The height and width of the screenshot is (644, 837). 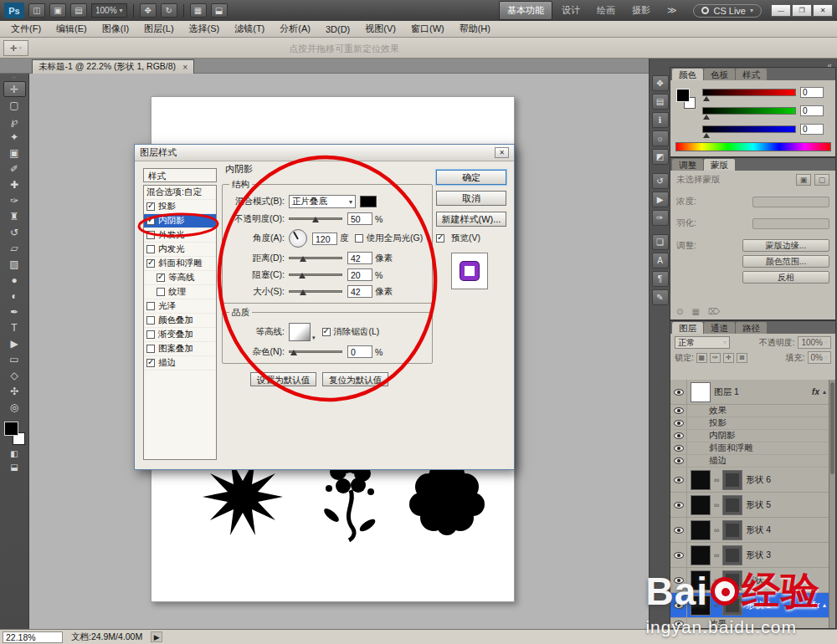 What do you see at coordinates (79, 10) in the screenshot?
I see `view-extras-icon: ▤` at bounding box center [79, 10].